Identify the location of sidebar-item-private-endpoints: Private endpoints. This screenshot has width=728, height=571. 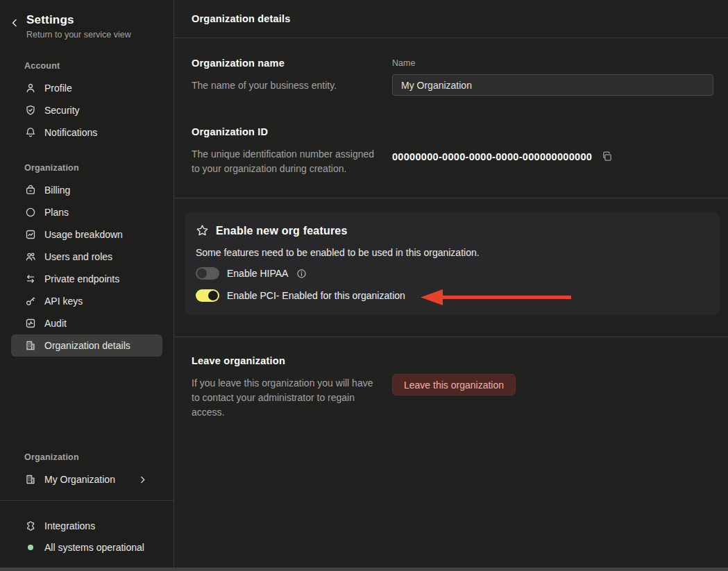
(87, 279).